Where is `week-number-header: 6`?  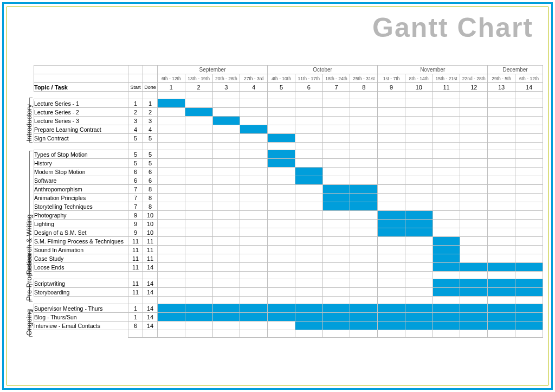
week-number-header: 6 is located at coordinates (309, 87).